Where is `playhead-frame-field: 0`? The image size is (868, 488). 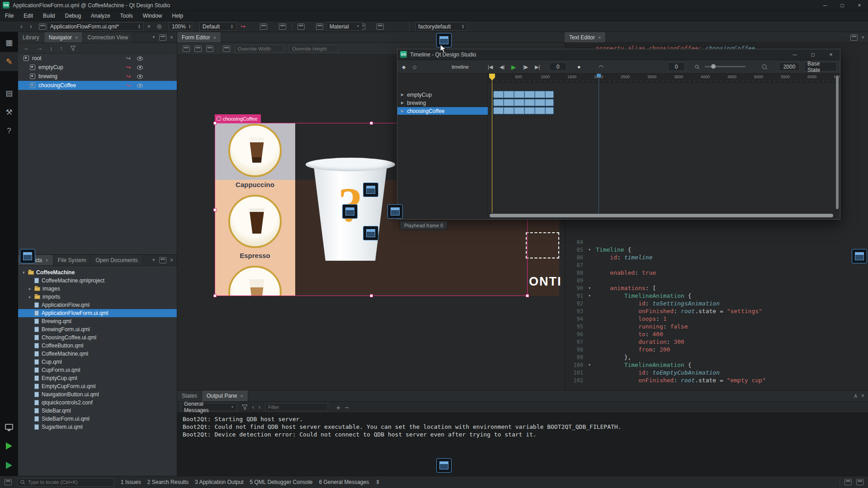
playhead-frame-field: 0 is located at coordinates (558, 67).